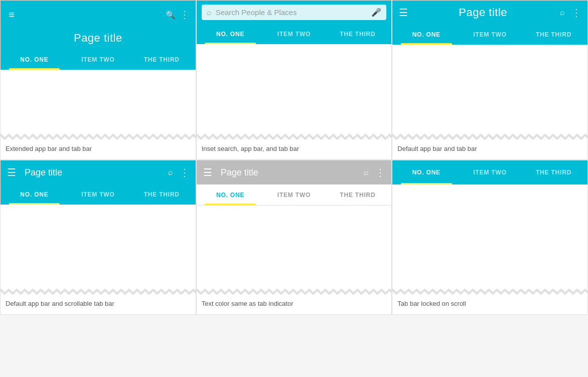 This screenshot has width=588, height=377. Describe the element at coordinates (483, 13) in the screenshot. I see `appbar-title-3: Page title` at that location.